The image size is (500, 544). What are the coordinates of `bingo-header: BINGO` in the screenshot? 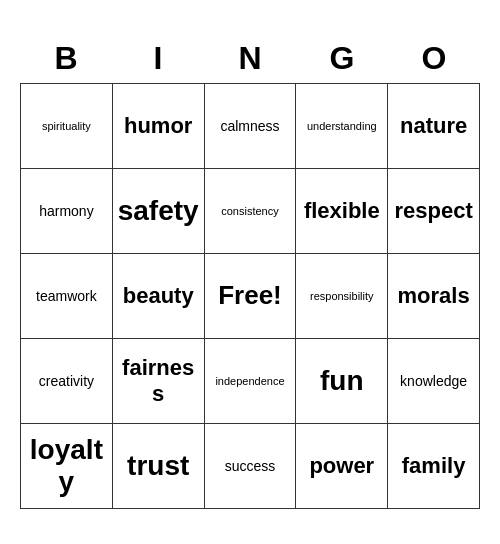 It's located at (250, 58).